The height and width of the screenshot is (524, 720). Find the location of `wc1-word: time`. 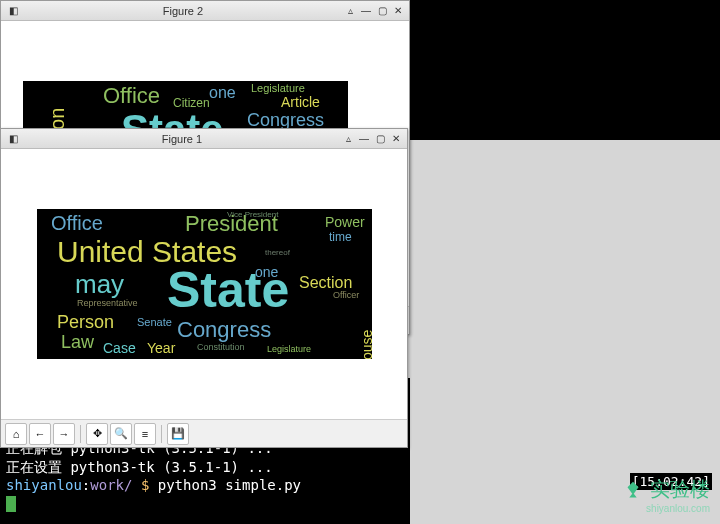

wc1-word: time is located at coordinates (340, 237).